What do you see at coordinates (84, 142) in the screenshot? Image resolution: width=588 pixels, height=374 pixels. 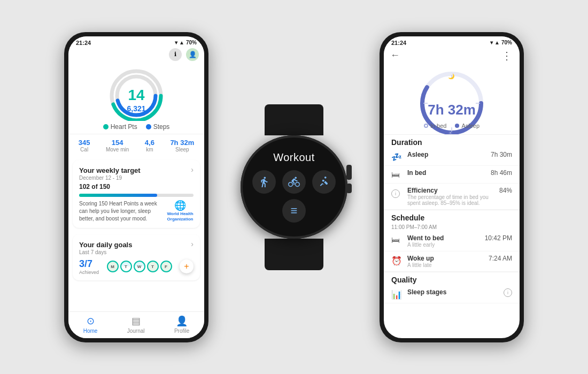 I see `cal-value: 345` at bounding box center [84, 142].